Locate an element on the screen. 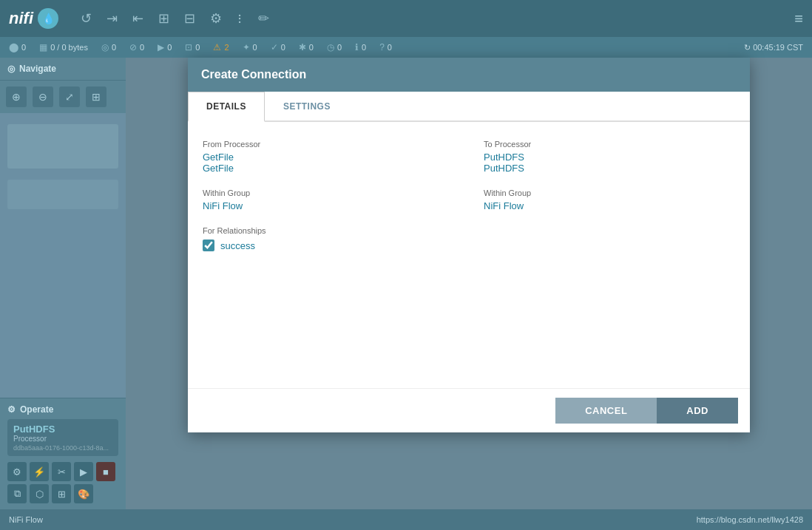  navigate-icon: ◎ is located at coordinates (11, 69).